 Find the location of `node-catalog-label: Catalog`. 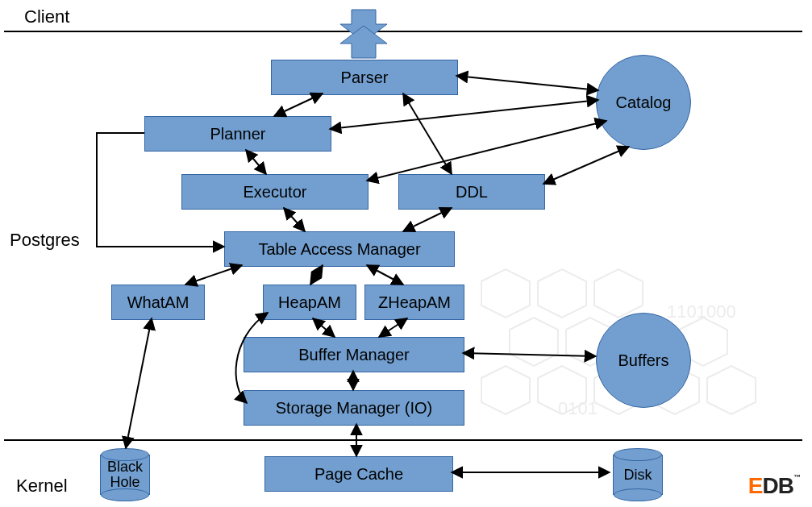

node-catalog-label: Catalog is located at coordinates (643, 103).